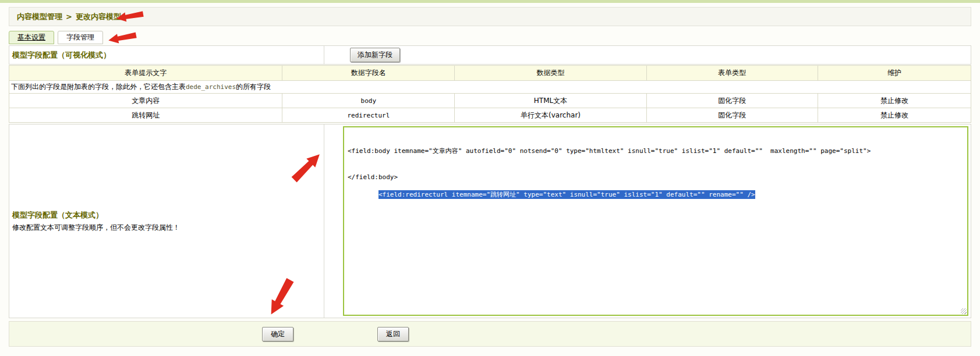 Image resolution: width=980 pixels, height=356 pixels. Describe the element at coordinates (490, 16) in the screenshot. I see `breadcrumb: 内容模型管理>更改内容模型:` at that location.